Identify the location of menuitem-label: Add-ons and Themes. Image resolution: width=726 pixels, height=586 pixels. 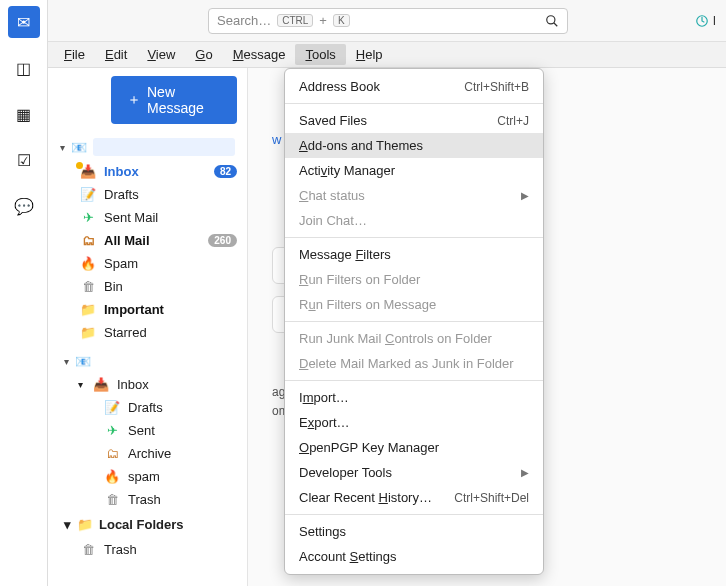
(361, 146).